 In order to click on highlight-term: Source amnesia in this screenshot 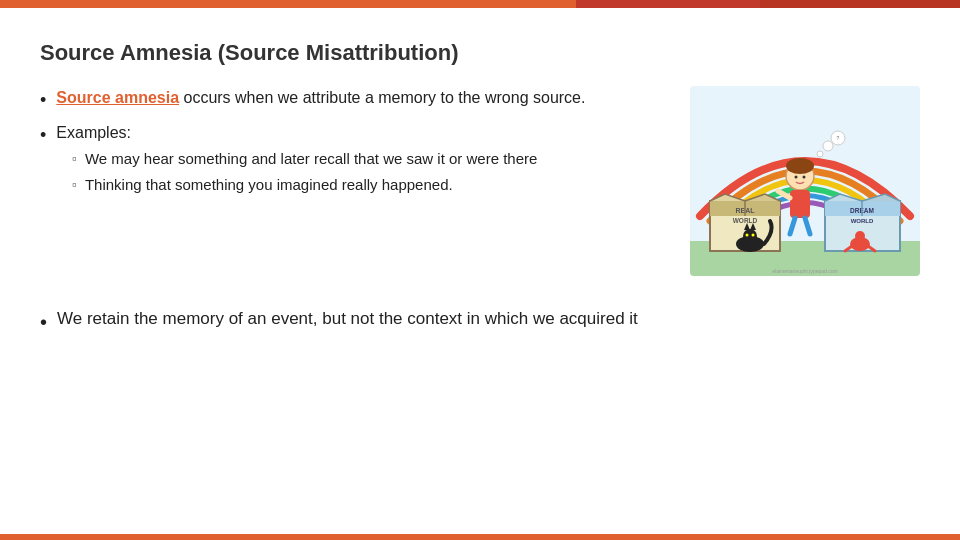, I will do `click(118, 98)`.